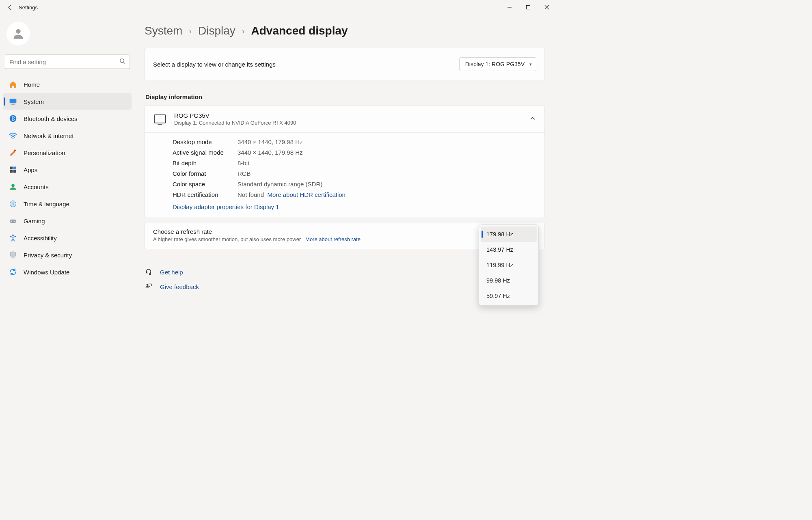  What do you see at coordinates (36, 187) in the screenshot?
I see `nav-label: Accounts` at bounding box center [36, 187].